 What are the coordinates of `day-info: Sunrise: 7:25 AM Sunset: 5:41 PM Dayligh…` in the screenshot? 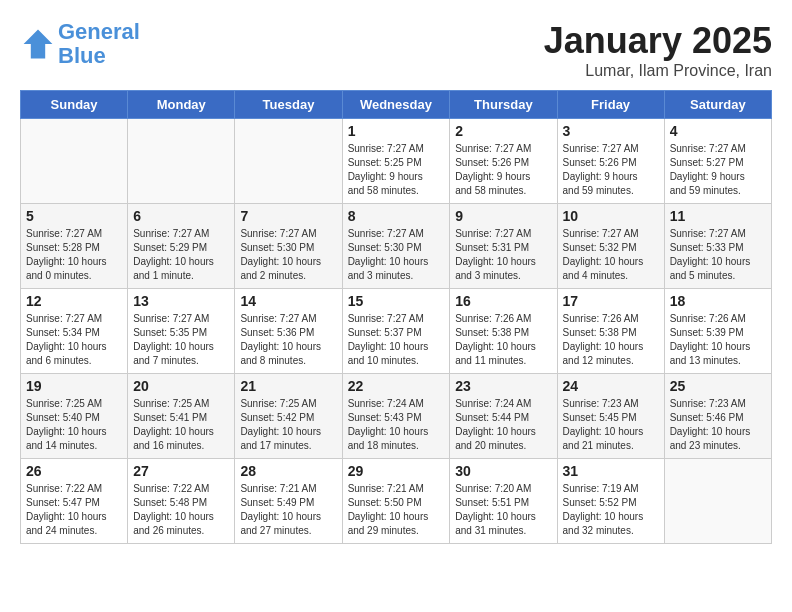 It's located at (181, 425).